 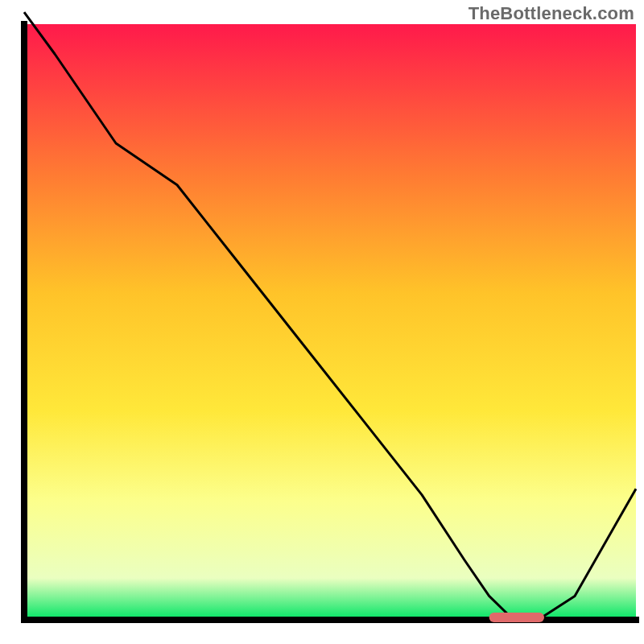 What do you see at coordinates (517, 617) in the screenshot?
I see `optimal-range-marker` at bounding box center [517, 617].